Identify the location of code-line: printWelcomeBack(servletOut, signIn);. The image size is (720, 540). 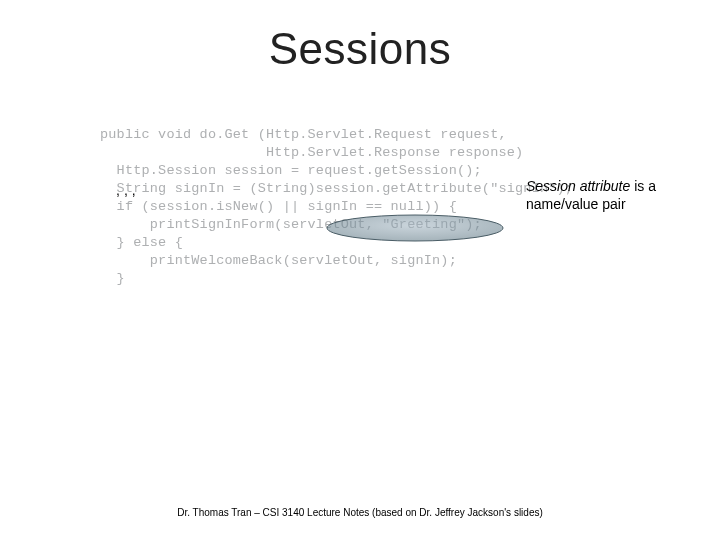
(360, 261).